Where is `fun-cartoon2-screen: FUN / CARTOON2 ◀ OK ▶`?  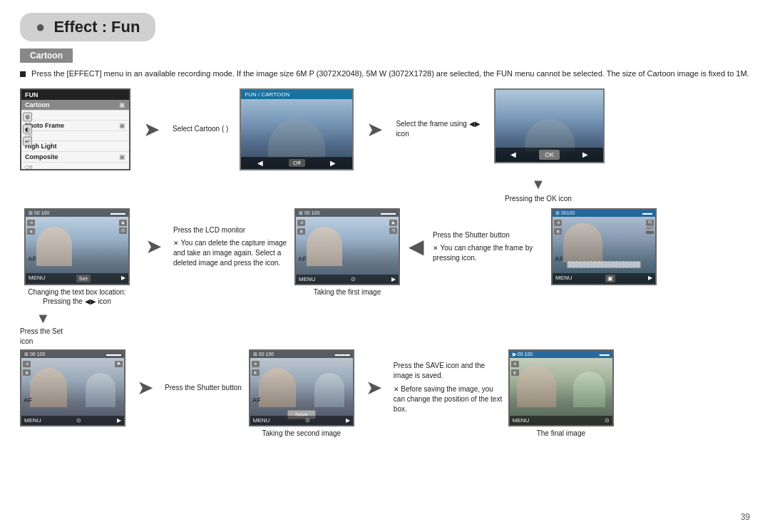
fun-cartoon2-screen: FUN / CARTOON2 ◀ OK ▶ is located at coordinates (549, 126).